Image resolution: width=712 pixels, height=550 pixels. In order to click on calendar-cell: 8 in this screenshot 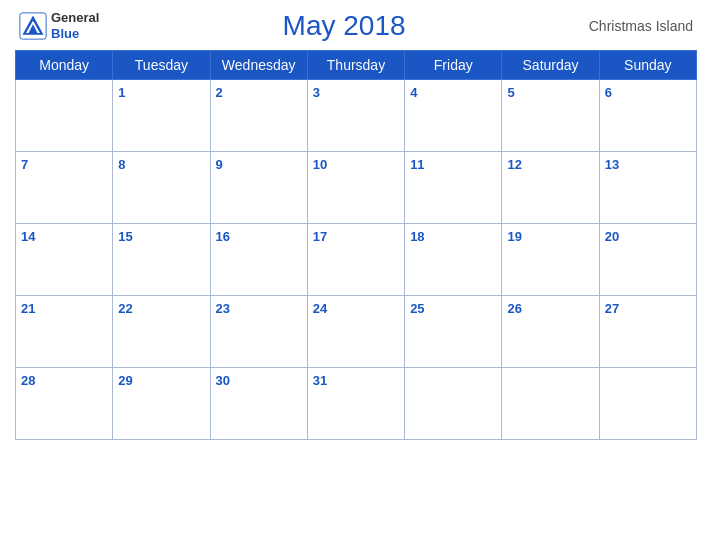, I will do `click(162, 188)`.